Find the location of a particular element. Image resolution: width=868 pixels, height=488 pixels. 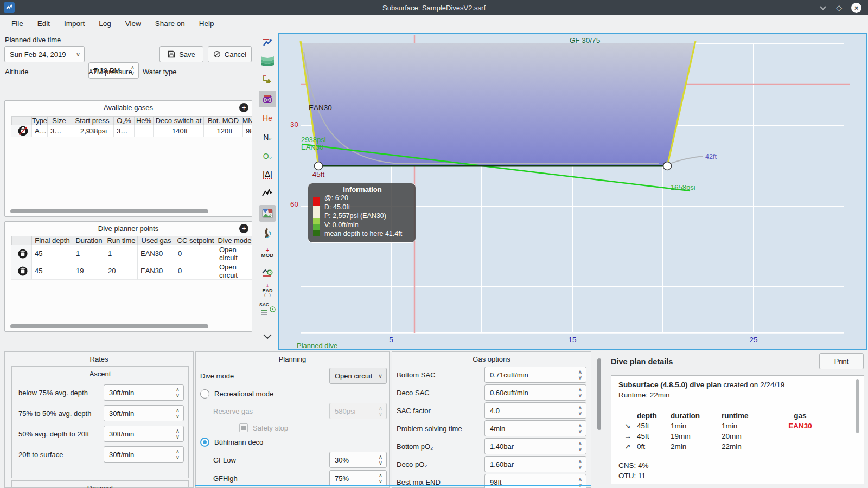

sac-factor-spinbox: 4.0∧∨ is located at coordinates (535, 410).